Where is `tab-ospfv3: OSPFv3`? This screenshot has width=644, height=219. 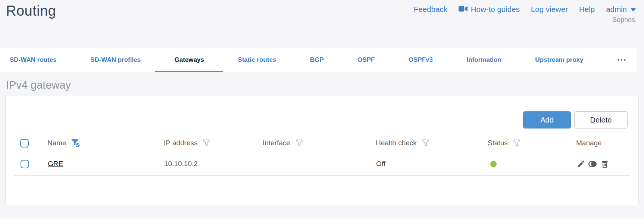 tab-ospfv3: OSPFv3 is located at coordinates (421, 60).